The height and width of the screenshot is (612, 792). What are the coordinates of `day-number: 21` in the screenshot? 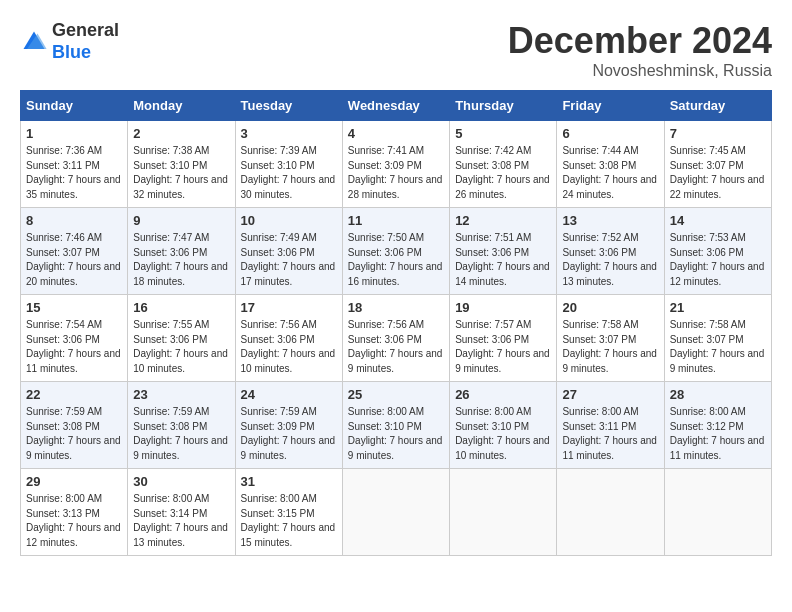 It's located at (718, 308).